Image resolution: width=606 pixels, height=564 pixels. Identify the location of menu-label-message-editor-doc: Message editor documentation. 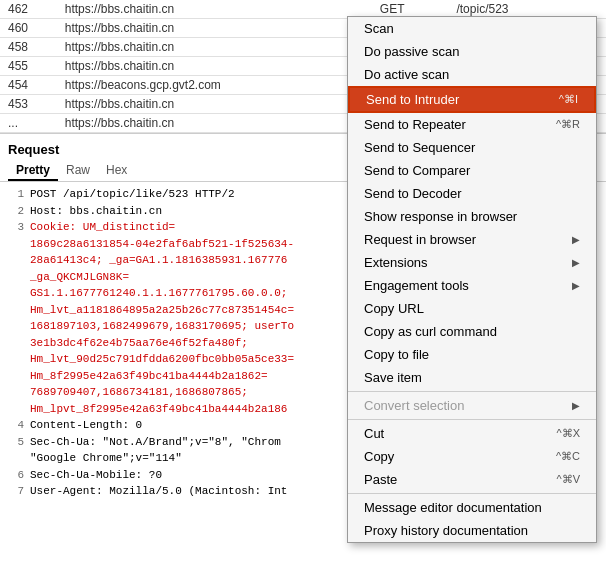
(472, 508).